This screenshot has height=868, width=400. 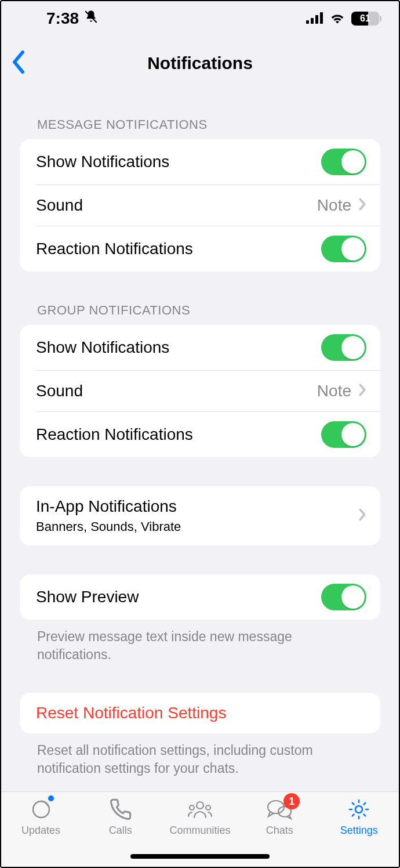 What do you see at coordinates (121, 817) in the screenshot?
I see `tab-calls: Calls` at bounding box center [121, 817].